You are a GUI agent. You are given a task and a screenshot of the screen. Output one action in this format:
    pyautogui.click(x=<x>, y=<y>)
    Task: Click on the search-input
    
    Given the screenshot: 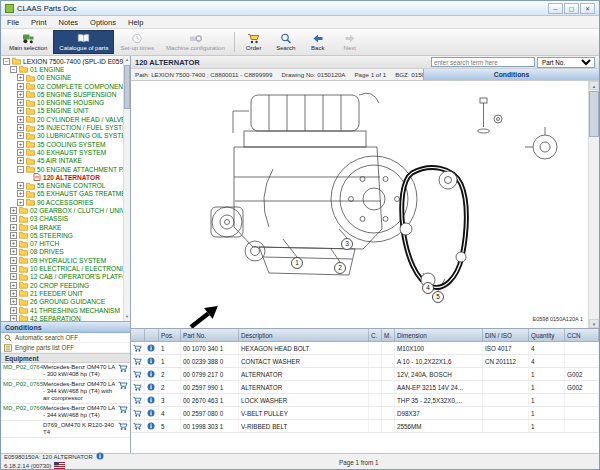 What is the action you would take?
    pyautogui.click(x=483, y=62)
    